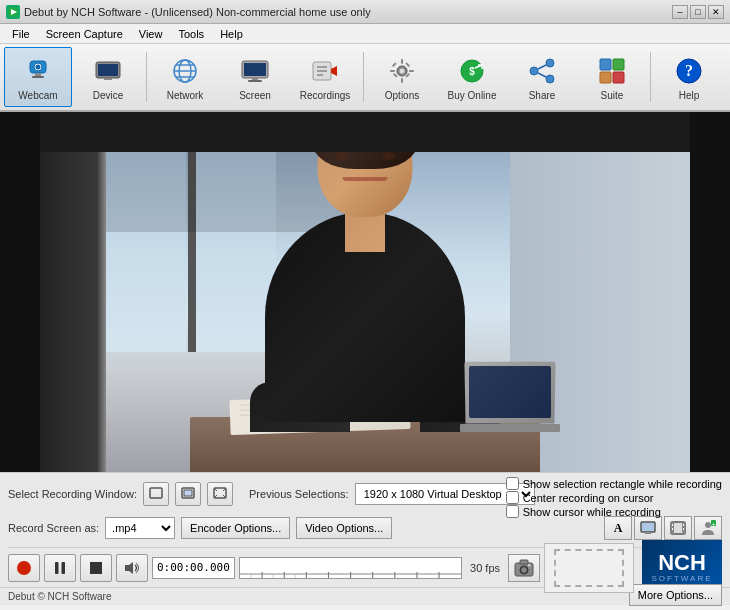 The image size is (730, 610). Describe the element at coordinates (524, 568) in the screenshot. I see `snapshot-icon` at that location.